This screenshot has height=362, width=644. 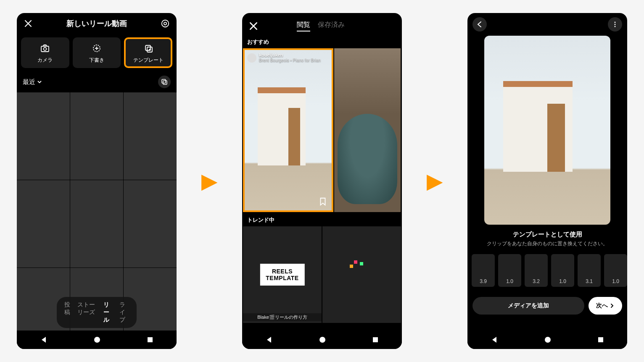 I want to click on recent-label: 最近, so click(x=29, y=82).